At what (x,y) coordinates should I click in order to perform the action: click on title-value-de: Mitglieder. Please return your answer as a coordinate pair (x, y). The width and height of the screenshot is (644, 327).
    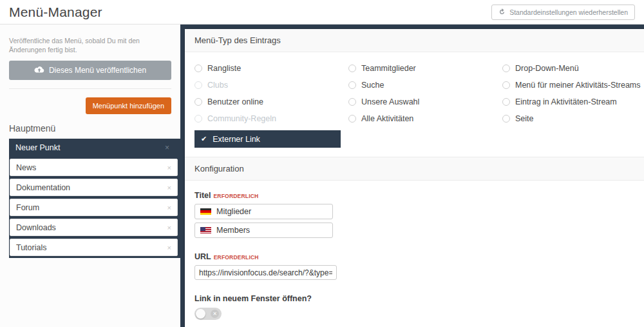
    Looking at the image, I should click on (234, 212).